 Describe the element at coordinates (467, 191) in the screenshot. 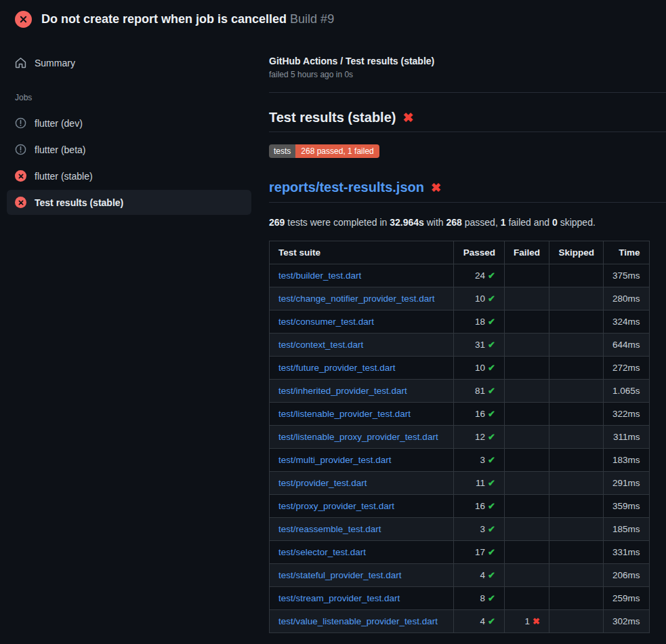

I see `report-title: reports/test-results.json ✖` at that location.